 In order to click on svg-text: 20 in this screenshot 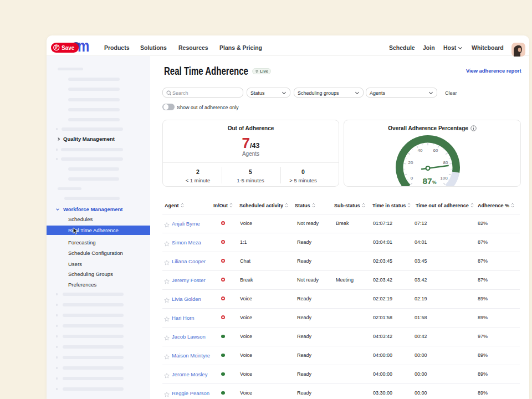, I will do `click(411, 163)`.